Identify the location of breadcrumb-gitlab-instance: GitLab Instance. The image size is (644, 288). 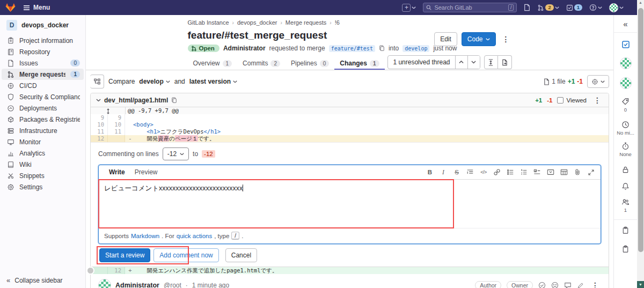
(208, 23).